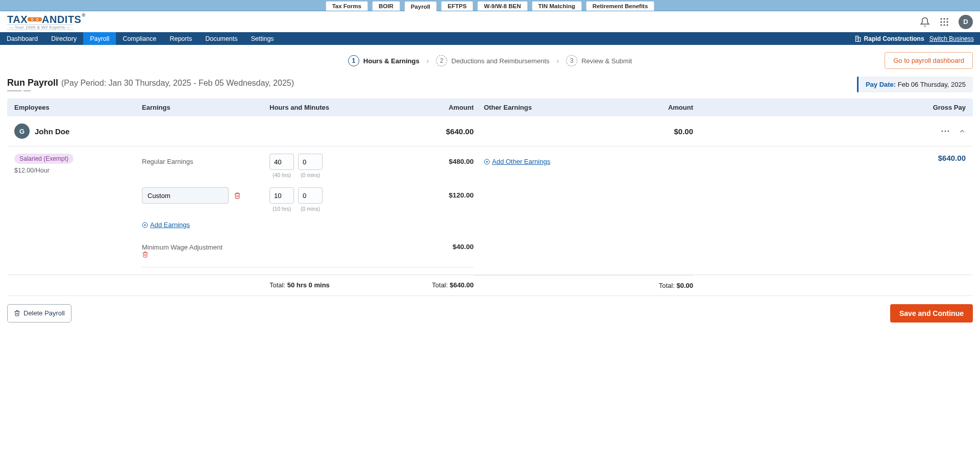 The image size is (980, 469). Describe the element at coordinates (440, 245) in the screenshot. I see `mwa-amount: $40.00` at that location.